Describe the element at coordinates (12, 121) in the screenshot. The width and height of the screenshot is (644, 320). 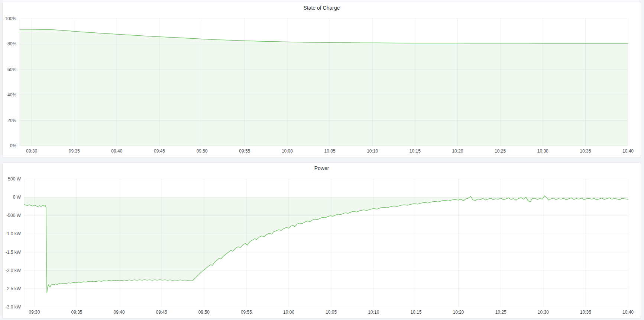
I see `y-tick-label: 20%` at that location.